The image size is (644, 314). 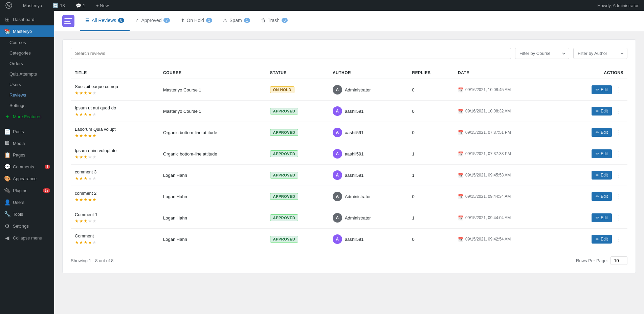 I want to click on sidebar-item-plugins: 🔌 Plugins 12, so click(x=27, y=190).